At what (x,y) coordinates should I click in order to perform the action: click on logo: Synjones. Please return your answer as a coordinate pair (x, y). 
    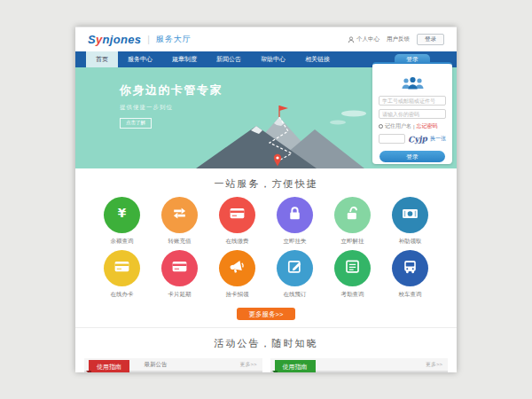
    Looking at the image, I should click on (114, 39).